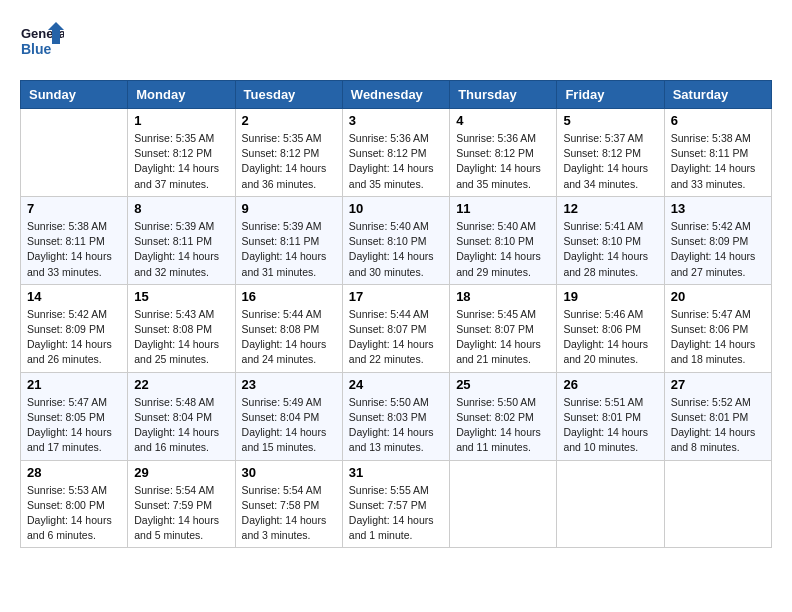 Image resolution: width=792 pixels, height=612 pixels. Describe the element at coordinates (718, 328) in the screenshot. I see `calendar-cell: 20Sunrise: 5:47 AMSunset: 8:06 PMDayligh…` at that location.